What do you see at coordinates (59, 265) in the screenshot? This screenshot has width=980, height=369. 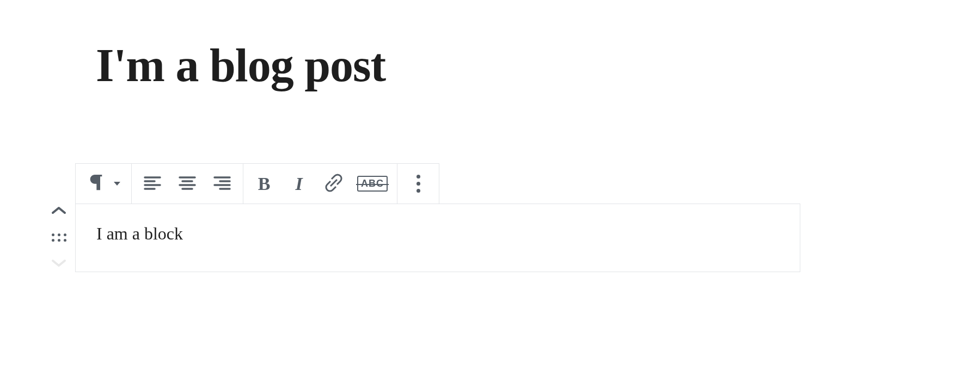 I see `move-down-button` at bounding box center [59, 265].